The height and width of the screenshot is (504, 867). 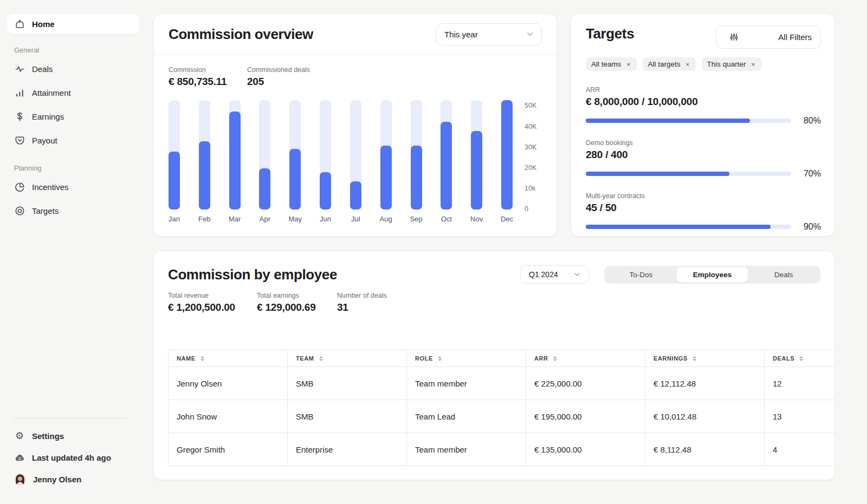 I want to click on sidebar-item-attainment: Attainment, so click(x=73, y=93).